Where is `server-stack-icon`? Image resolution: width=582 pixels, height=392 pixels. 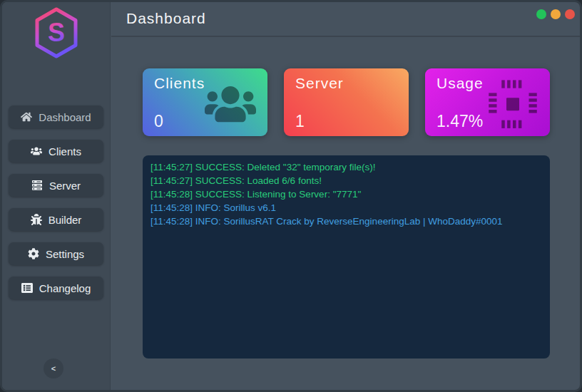
server-stack-icon is located at coordinates (372, 104).